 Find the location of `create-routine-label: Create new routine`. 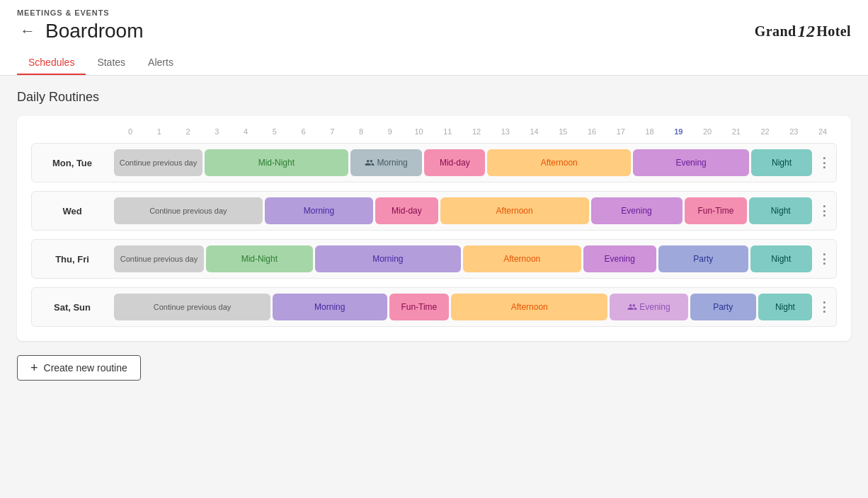

create-routine-label: Create new routine is located at coordinates (86, 368).